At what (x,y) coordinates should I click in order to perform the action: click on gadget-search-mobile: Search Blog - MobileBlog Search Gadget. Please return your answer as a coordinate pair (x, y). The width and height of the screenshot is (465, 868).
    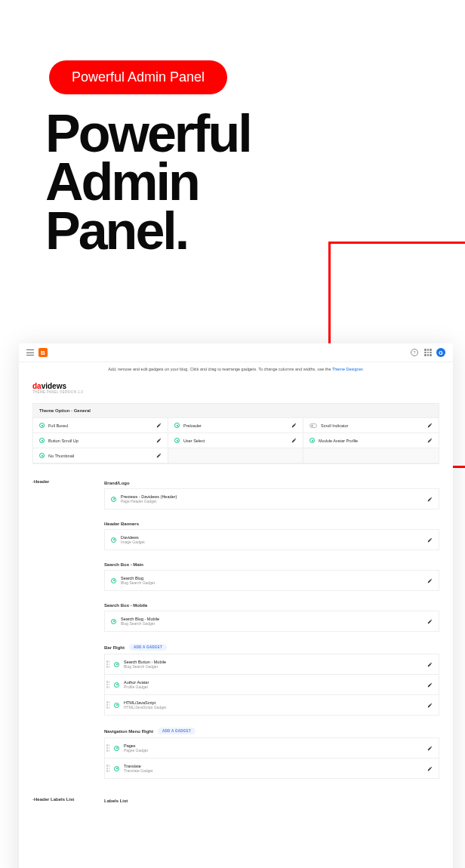
    Looking at the image, I should click on (272, 621).